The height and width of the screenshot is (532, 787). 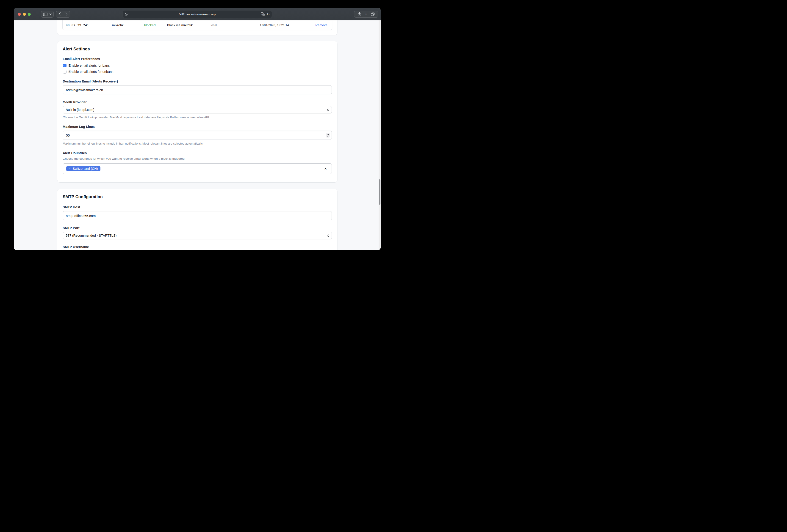 I want to click on new-tab-button: +, so click(x=366, y=14).